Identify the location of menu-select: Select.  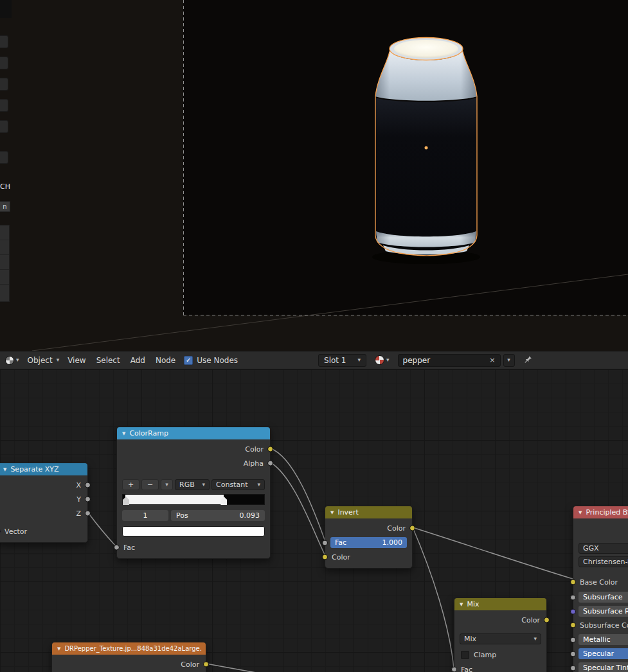
(108, 360).